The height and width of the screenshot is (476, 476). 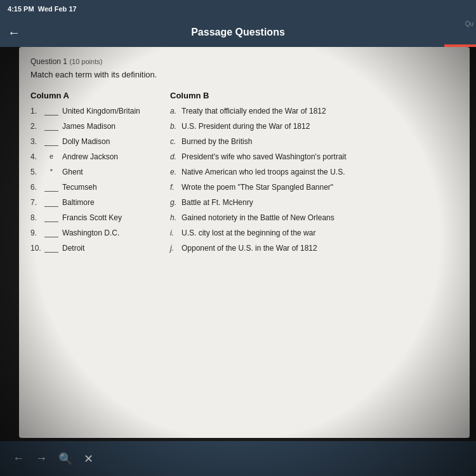 I want to click on list-item: a. Treaty that officially ended the War …, so click(x=314, y=111).